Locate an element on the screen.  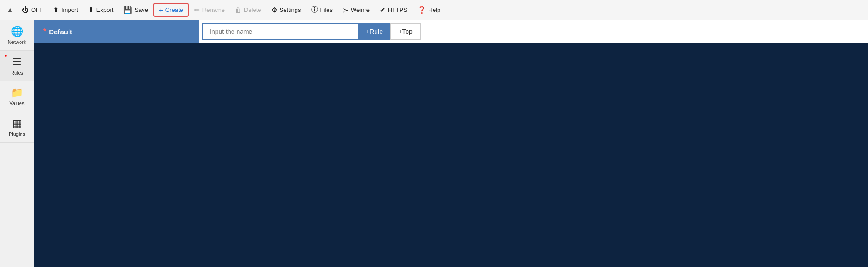
import-icon: ⬆ is located at coordinates (56, 10).